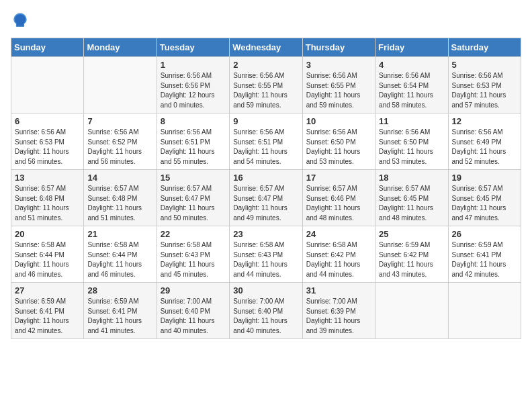  I want to click on day-number: 29, so click(193, 290).